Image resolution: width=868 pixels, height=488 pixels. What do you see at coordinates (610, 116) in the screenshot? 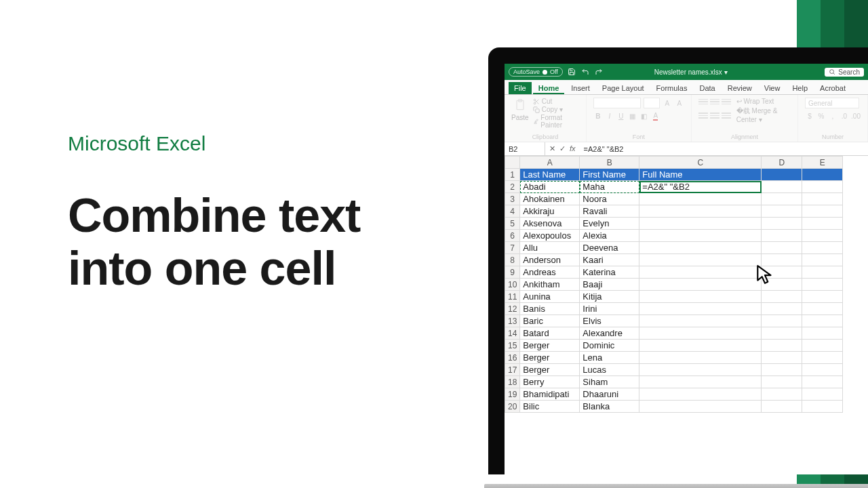
I see `italic-button: I` at bounding box center [610, 116].